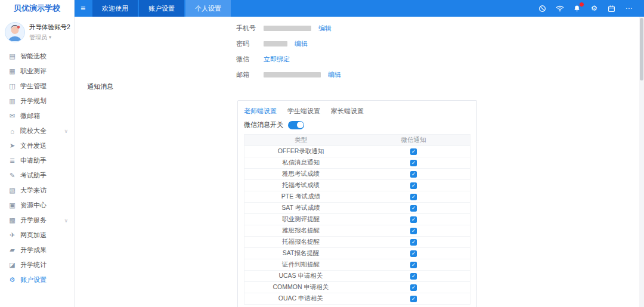 The width and height of the screenshot is (644, 307). What do you see at coordinates (37, 205) in the screenshot?
I see `sidebar-item-resource: ▣资源中心` at bounding box center [37, 205].